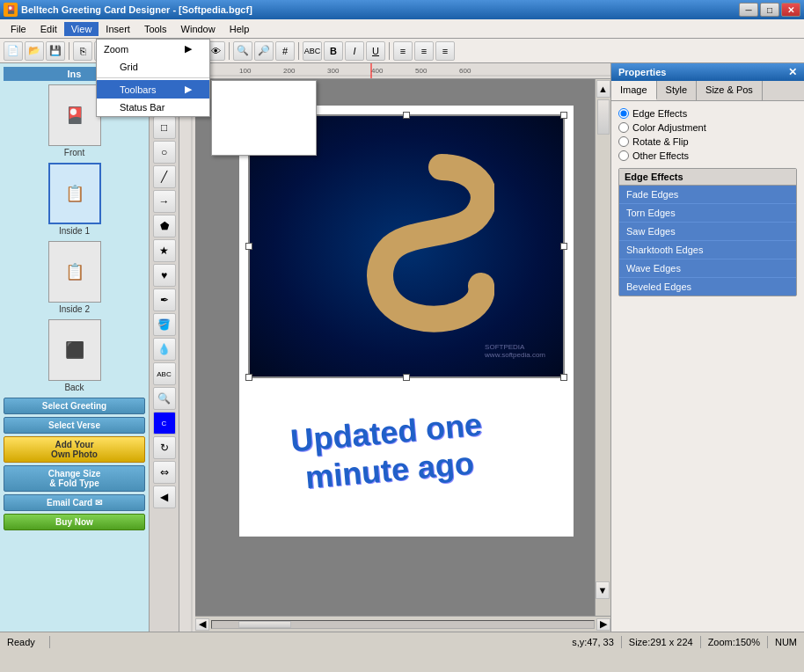 This screenshot has height=672, width=804. I want to click on radio-group: Edge Effects Color Adjustment Rotate & F…, so click(707, 135).